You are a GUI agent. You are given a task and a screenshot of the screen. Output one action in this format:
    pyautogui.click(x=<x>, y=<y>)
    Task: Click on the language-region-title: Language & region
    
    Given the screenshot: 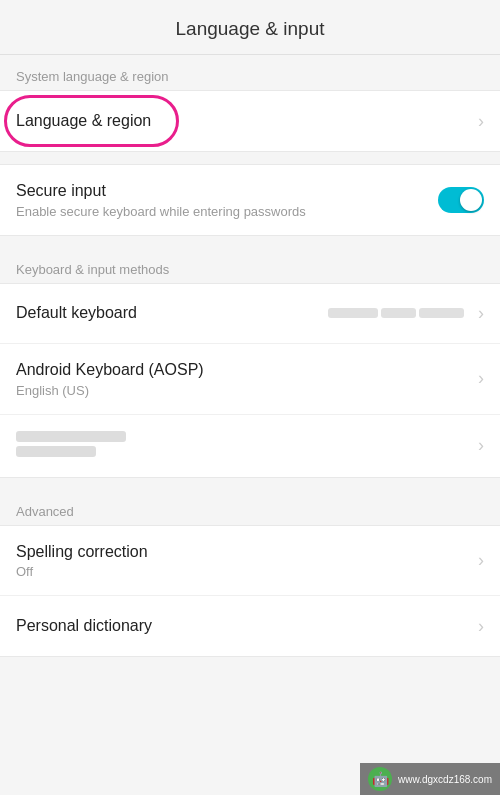 What is the action you would take?
    pyautogui.click(x=243, y=122)
    